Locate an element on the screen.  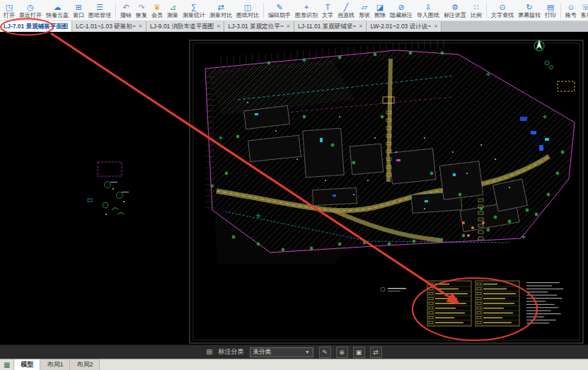
drawing-tab: LC-1.01~1.03 硬装初~× is located at coordinates (109, 27).